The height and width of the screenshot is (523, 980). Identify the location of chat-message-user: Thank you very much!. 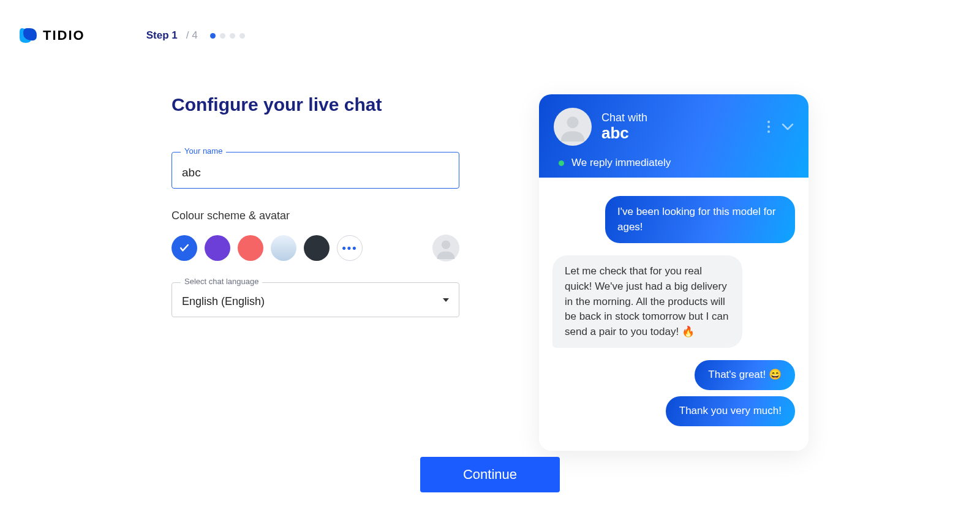
(730, 412).